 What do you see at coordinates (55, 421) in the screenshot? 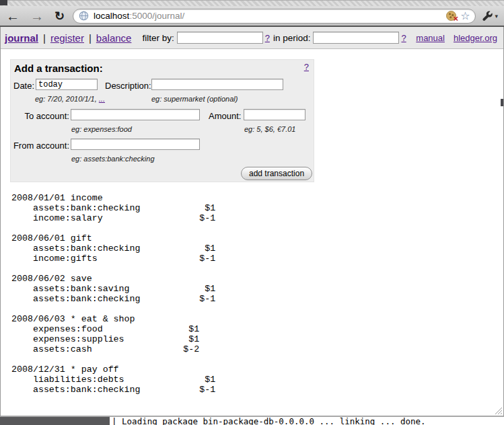
I see `background-window` at bounding box center [55, 421].